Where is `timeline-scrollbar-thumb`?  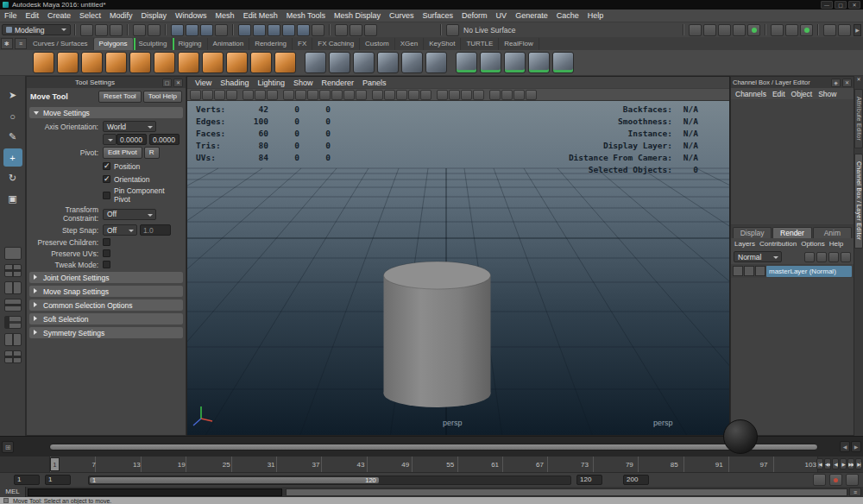
timeline-scrollbar-thumb is located at coordinates (433, 447).